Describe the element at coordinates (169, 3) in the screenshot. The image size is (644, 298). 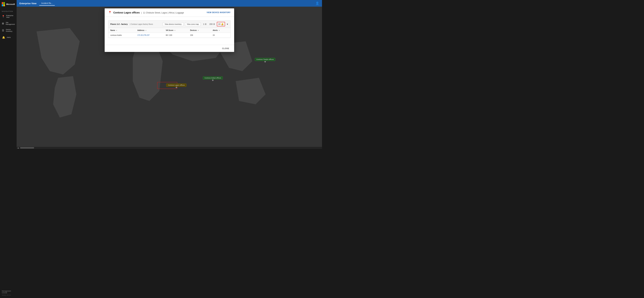
I see `header-bar: Enterprise View Incident Re... 👤` at that location.